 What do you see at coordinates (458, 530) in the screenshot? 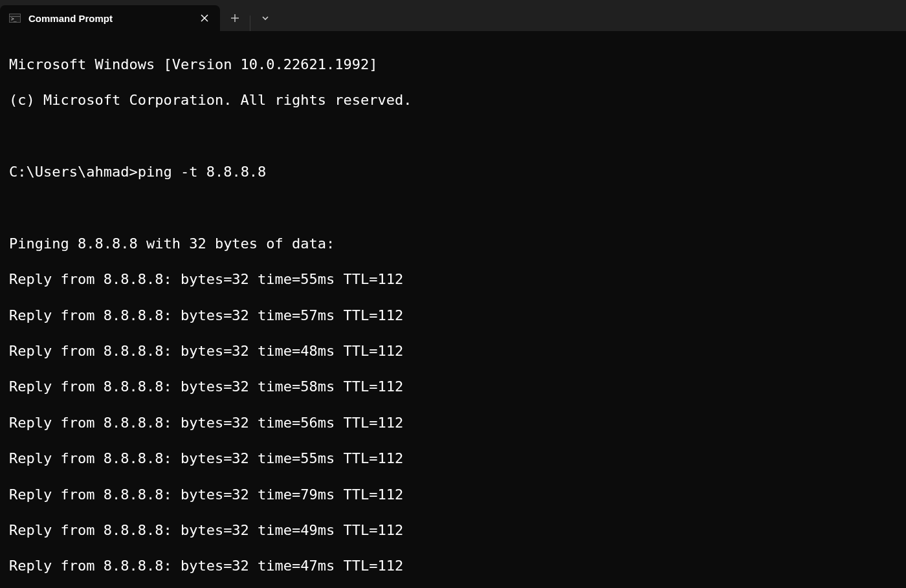
I see `ping-reply: Reply from 8.8.8.8: bytes=32 time=49ms T…` at bounding box center [458, 530].